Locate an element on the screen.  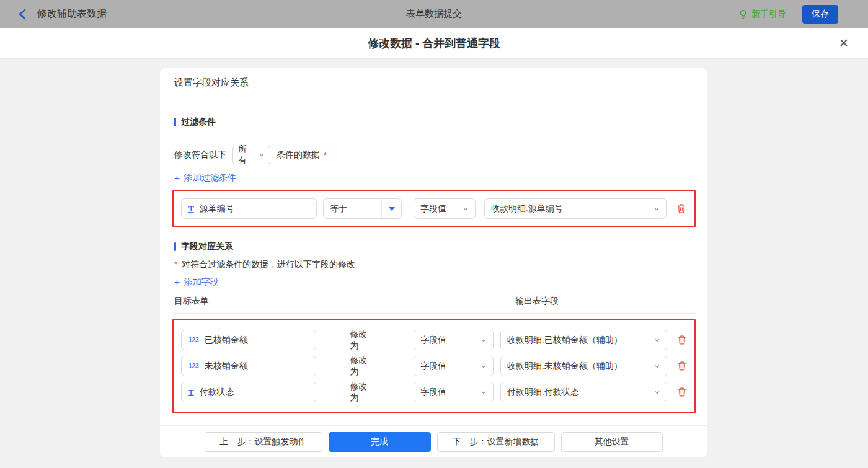
filter-field-input: T 源单编号 is located at coordinates (249, 208).